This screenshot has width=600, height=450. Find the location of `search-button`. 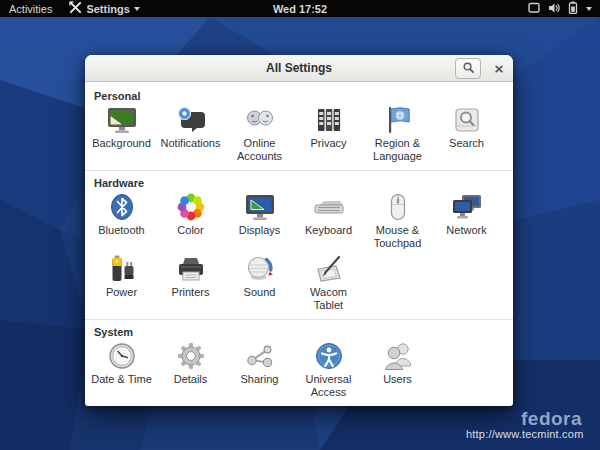

search-button is located at coordinates (468, 68).